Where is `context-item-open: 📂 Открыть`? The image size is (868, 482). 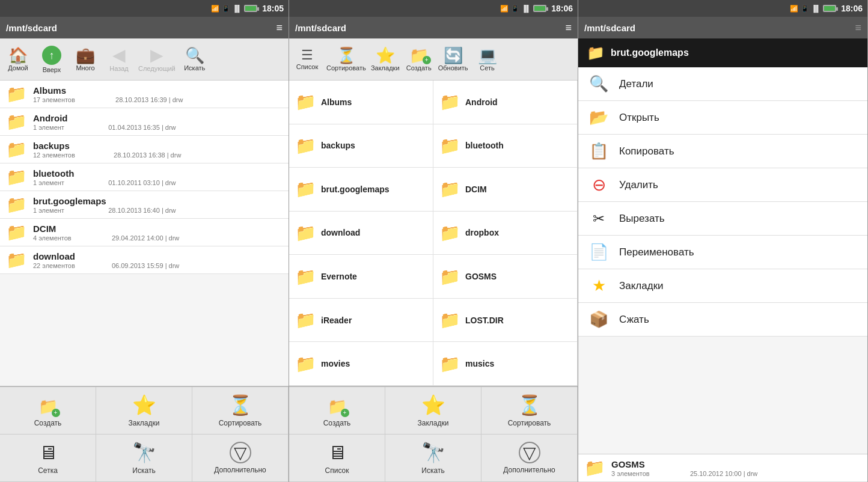
context-item-open: 📂 Открыть is located at coordinates (723, 118).